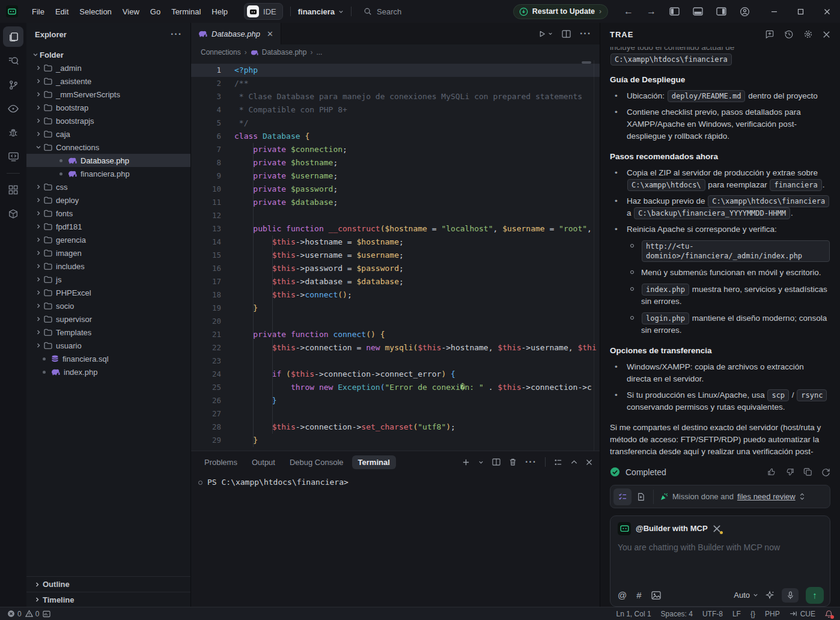 Image resolution: width=840 pixels, height=620 pixels. What do you see at coordinates (574, 462) in the screenshot?
I see `maximize-panel-button` at bounding box center [574, 462].